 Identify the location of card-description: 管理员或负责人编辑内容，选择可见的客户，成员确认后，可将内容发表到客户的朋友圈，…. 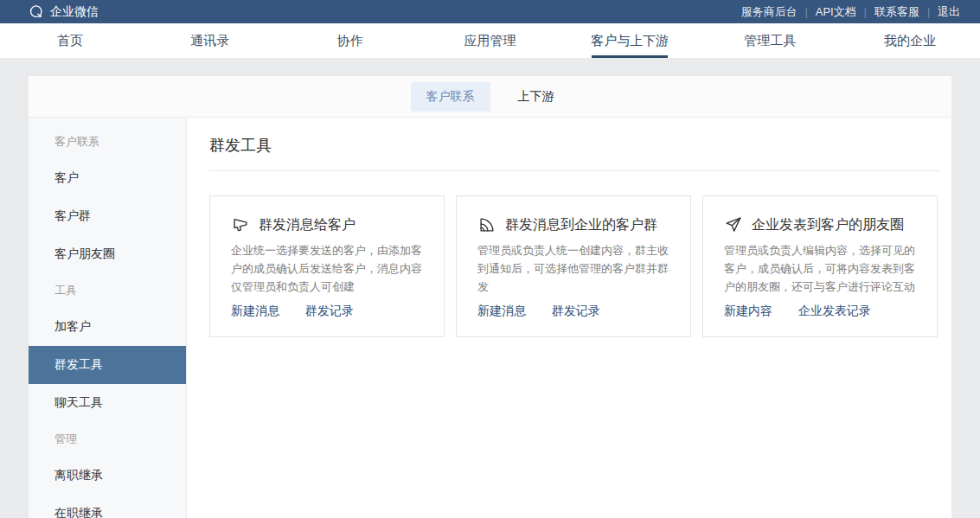
(820, 269).